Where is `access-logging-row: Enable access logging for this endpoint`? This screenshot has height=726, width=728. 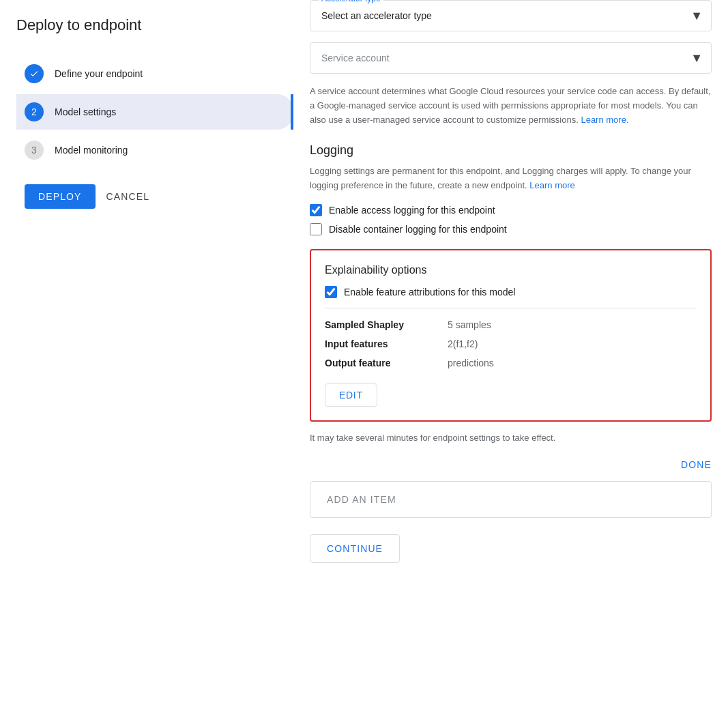 access-logging-row: Enable access logging for this endpoint is located at coordinates (510, 210).